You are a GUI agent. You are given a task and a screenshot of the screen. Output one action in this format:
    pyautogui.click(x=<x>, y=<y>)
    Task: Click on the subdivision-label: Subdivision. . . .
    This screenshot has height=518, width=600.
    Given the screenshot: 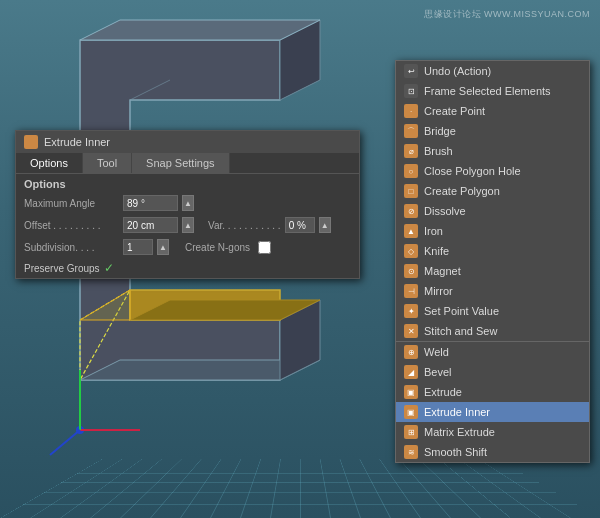 What is the action you would take?
    pyautogui.click(x=72, y=248)
    